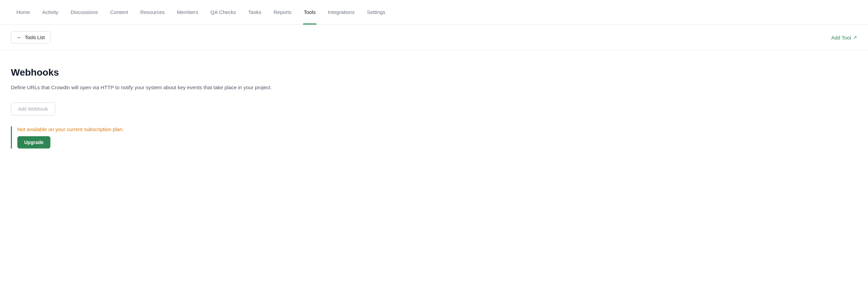  I want to click on nav-item-members: Members, so click(188, 12).